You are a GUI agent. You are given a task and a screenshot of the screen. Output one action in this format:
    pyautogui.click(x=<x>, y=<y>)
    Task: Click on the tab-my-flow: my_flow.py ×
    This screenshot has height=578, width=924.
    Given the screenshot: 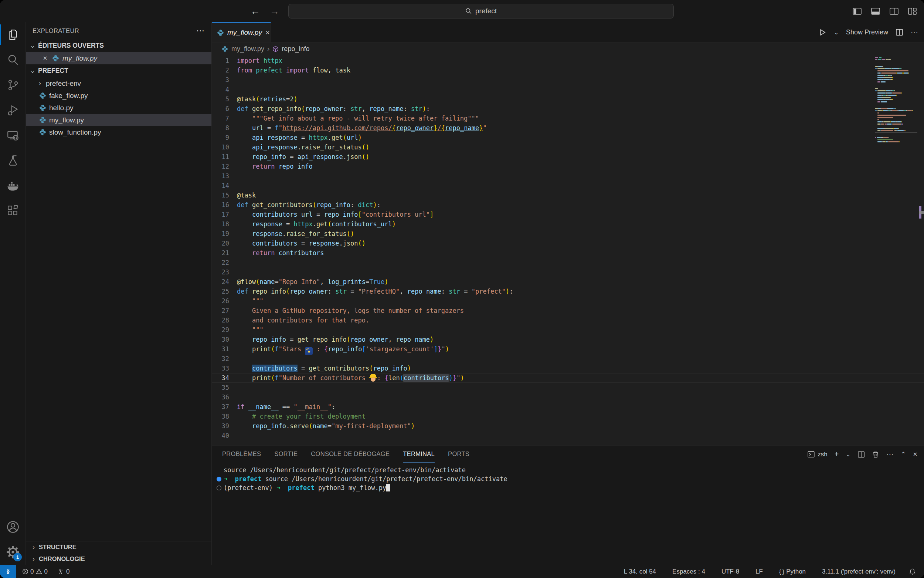 What is the action you would take?
    pyautogui.click(x=241, y=32)
    